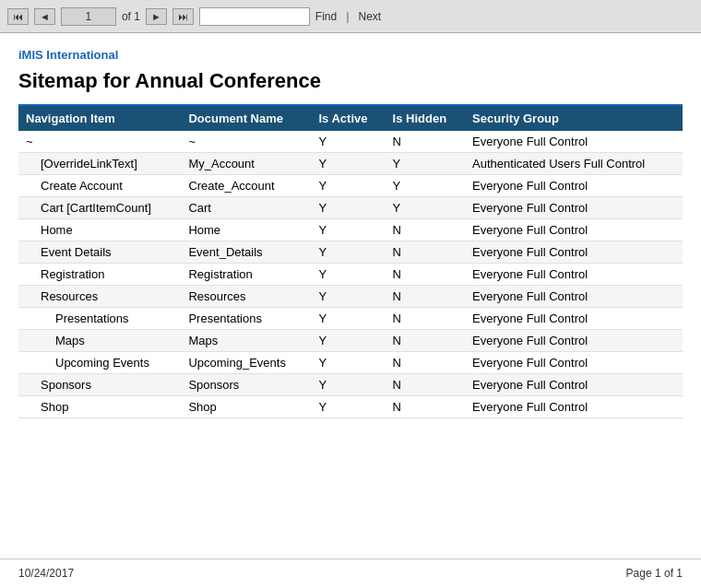  I want to click on col-header-security-group: Security Group, so click(574, 118).